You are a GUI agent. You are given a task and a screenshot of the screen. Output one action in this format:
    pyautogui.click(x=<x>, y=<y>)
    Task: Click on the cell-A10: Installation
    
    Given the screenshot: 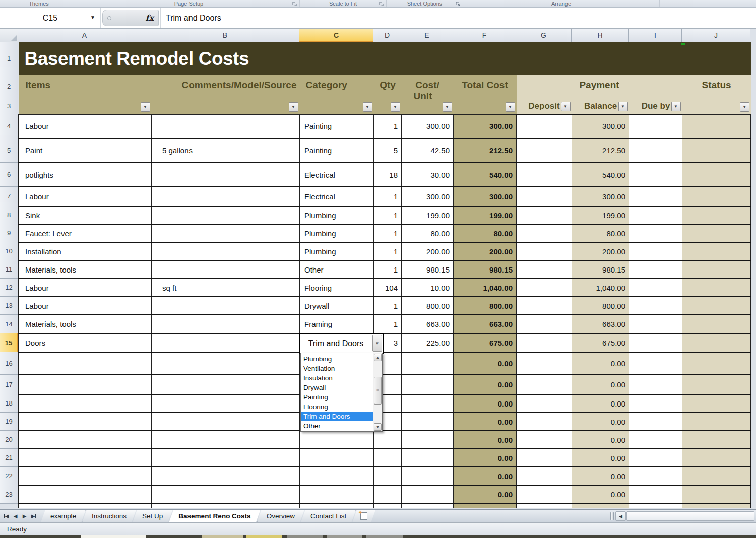 What is the action you would take?
    pyautogui.click(x=85, y=251)
    